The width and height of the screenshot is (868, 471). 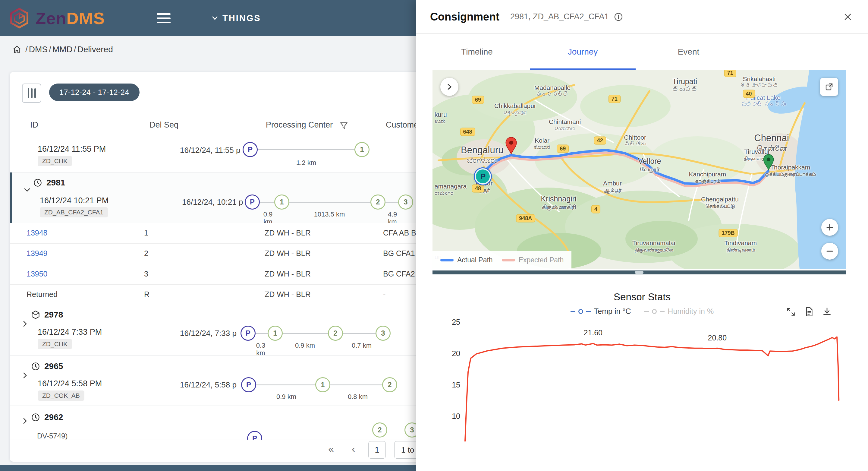 I want to click on origin-marker: P, so click(x=483, y=176).